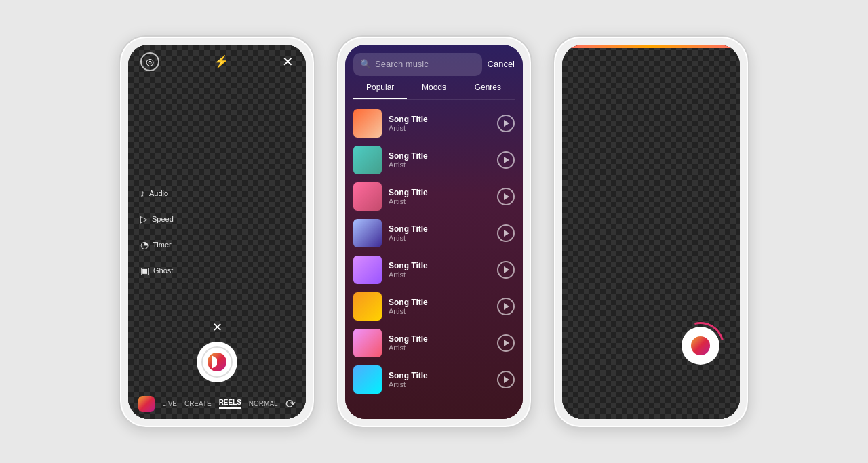 This screenshot has height=463, width=868. What do you see at coordinates (380, 91) in the screenshot?
I see `tab-popular: Popular` at bounding box center [380, 91].